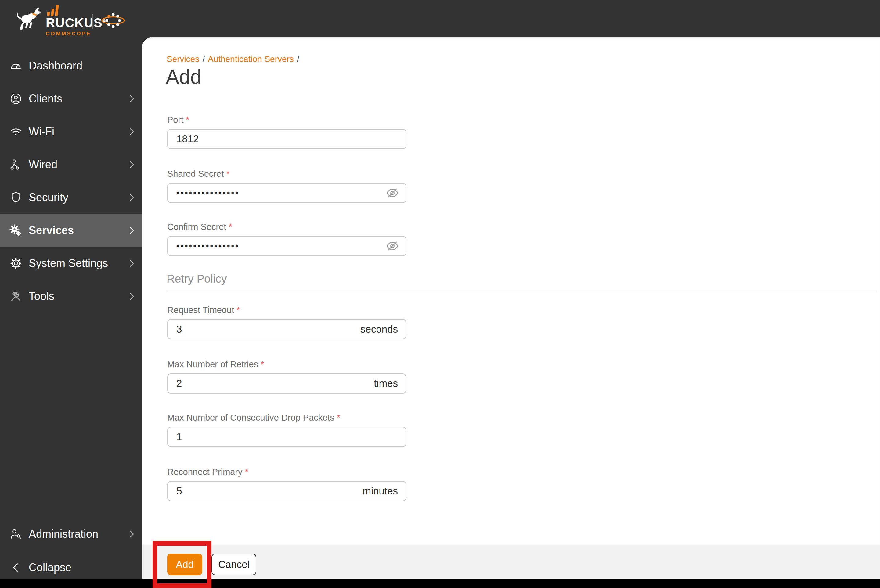 The image size is (880, 588). I want to click on system-settings-gear-icon, so click(16, 263).